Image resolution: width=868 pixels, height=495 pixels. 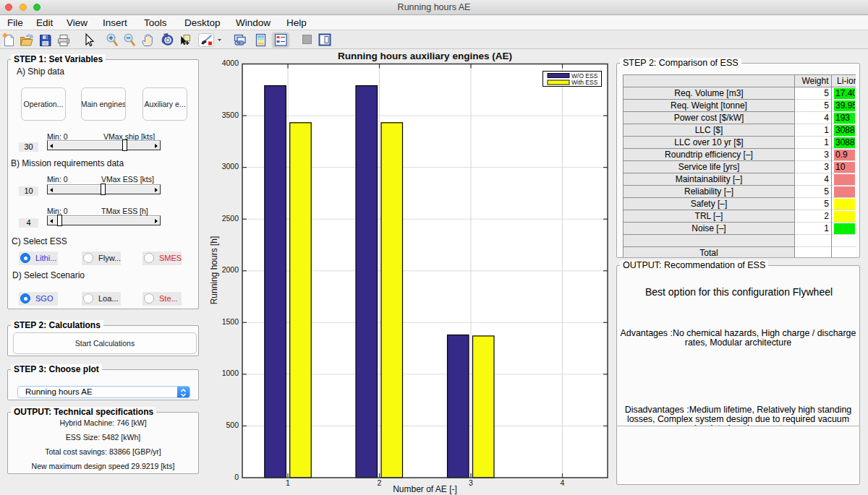 What do you see at coordinates (584, 82) in the screenshot?
I see `svg-text: With ESS` at bounding box center [584, 82].